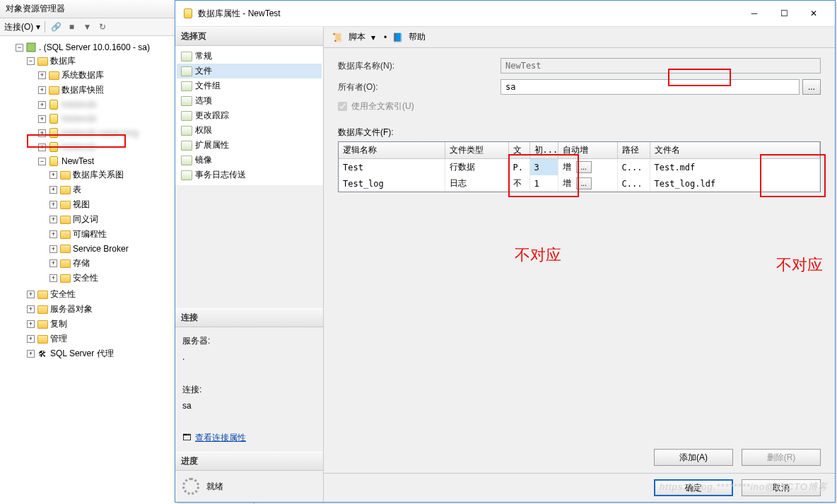 The width and height of the screenshot is (837, 504). I want to click on page-list: 常规文件文件组选项更改跟踪权限扩展属性镜像事务日志传送, so click(249, 116).